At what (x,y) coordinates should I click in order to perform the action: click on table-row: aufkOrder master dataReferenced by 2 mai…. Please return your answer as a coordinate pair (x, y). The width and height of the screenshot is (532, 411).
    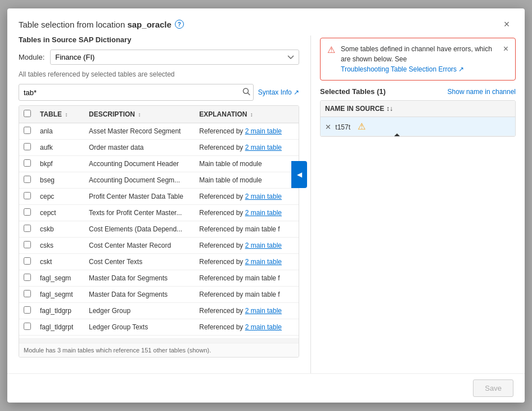
    Looking at the image, I should click on (159, 148).